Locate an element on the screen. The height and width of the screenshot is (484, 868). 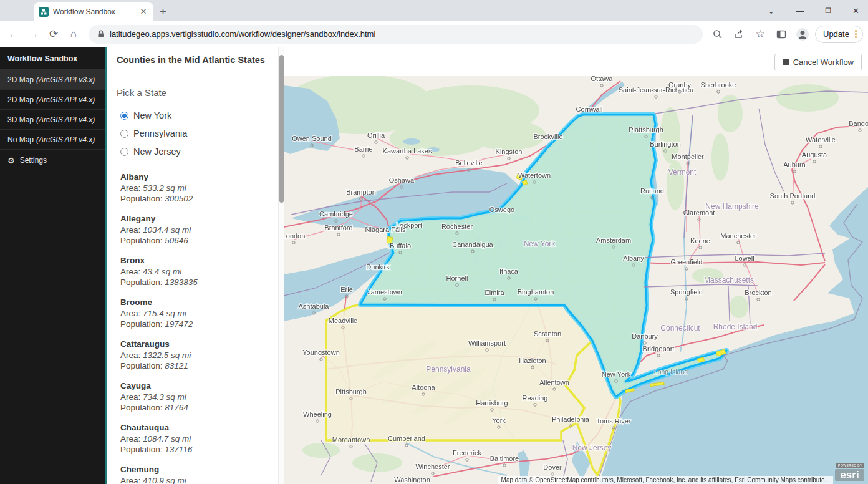
map-label: Barrie is located at coordinates (363, 149).